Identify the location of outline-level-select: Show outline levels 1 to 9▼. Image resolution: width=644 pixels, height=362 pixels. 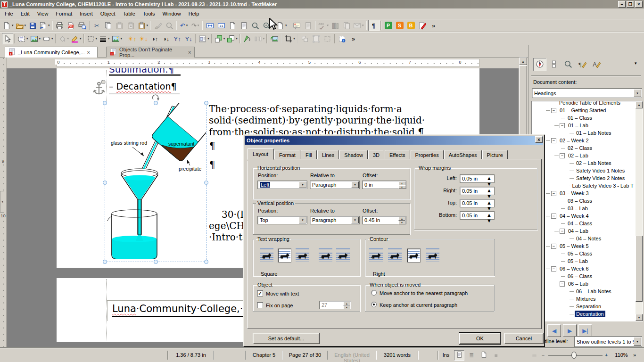
(608, 341).